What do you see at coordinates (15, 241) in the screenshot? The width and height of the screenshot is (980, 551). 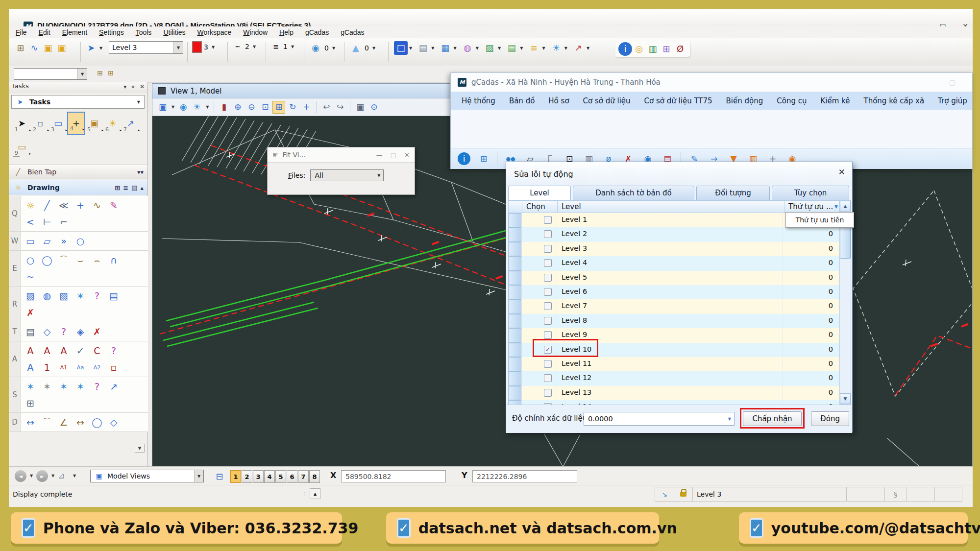 I see `group-key-w: W` at bounding box center [15, 241].